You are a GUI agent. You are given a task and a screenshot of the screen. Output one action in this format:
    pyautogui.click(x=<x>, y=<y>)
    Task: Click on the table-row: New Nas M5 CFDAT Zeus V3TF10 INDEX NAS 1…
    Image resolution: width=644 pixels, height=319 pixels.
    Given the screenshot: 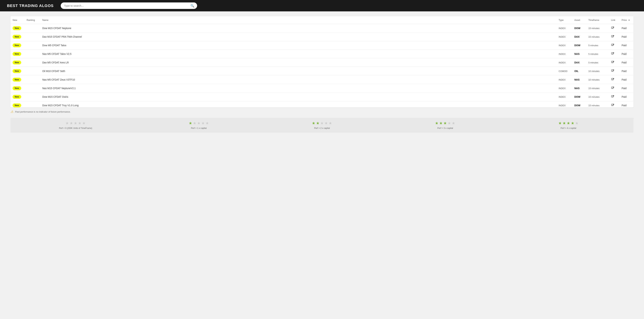 What is the action you would take?
    pyautogui.click(x=322, y=80)
    